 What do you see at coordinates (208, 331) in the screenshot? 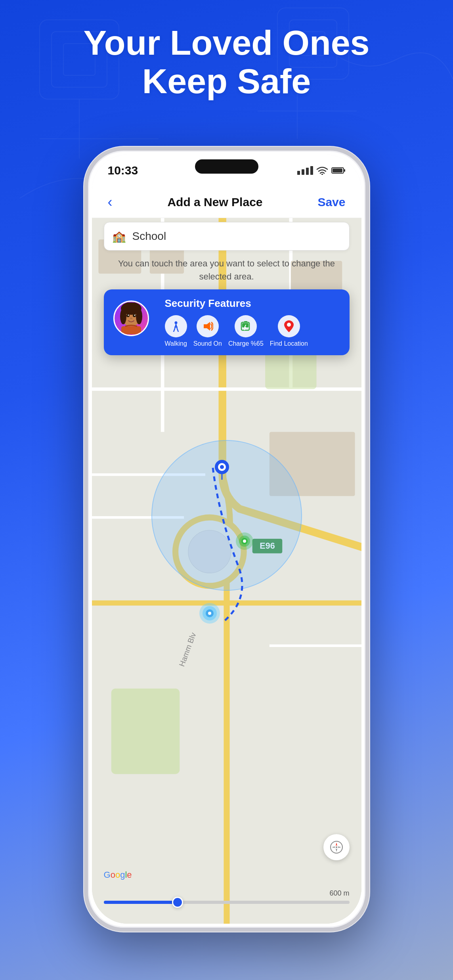
I see `feature-sound-on: Sound On` at bounding box center [208, 331].